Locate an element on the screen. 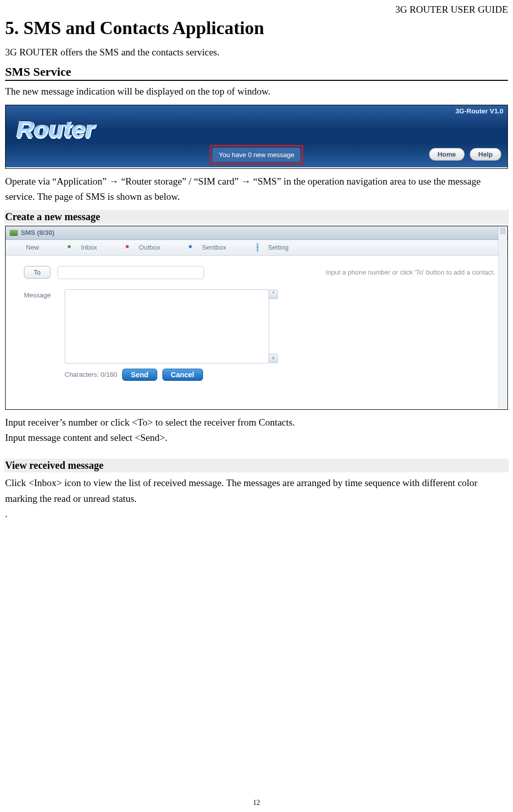  view-received-para: Click <Inbox> icon to view the list of r… is located at coordinates (256, 491).